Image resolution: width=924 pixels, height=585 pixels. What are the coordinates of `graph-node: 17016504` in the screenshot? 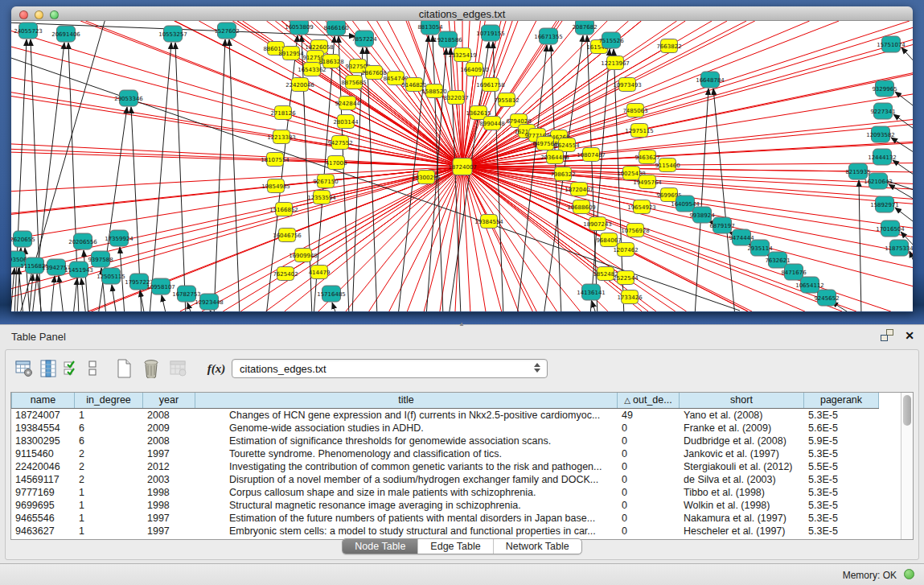 It's located at (890, 229).